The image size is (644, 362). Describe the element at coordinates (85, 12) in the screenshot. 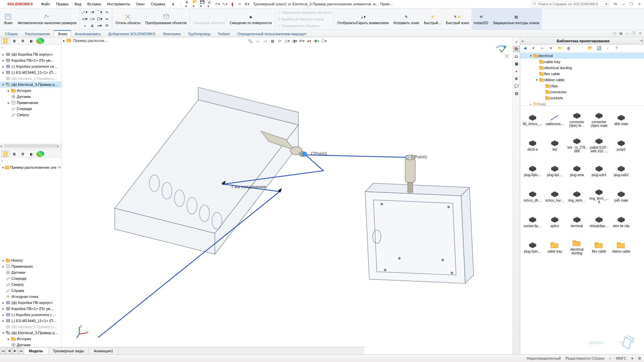

I see `line-icon: ／▾` at that location.